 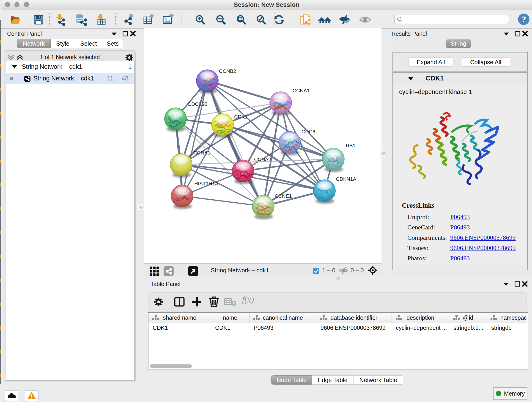 What do you see at coordinates (346, 179) in the screenshot?
I see `svg-text: CDKN1A` at bounding box center [346, 179].